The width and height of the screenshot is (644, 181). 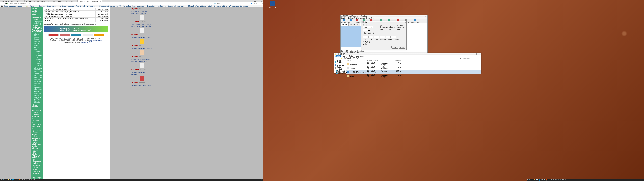 I want to click on radio-write-time: ○ Zapsat čas, so click(x=393, y=28).